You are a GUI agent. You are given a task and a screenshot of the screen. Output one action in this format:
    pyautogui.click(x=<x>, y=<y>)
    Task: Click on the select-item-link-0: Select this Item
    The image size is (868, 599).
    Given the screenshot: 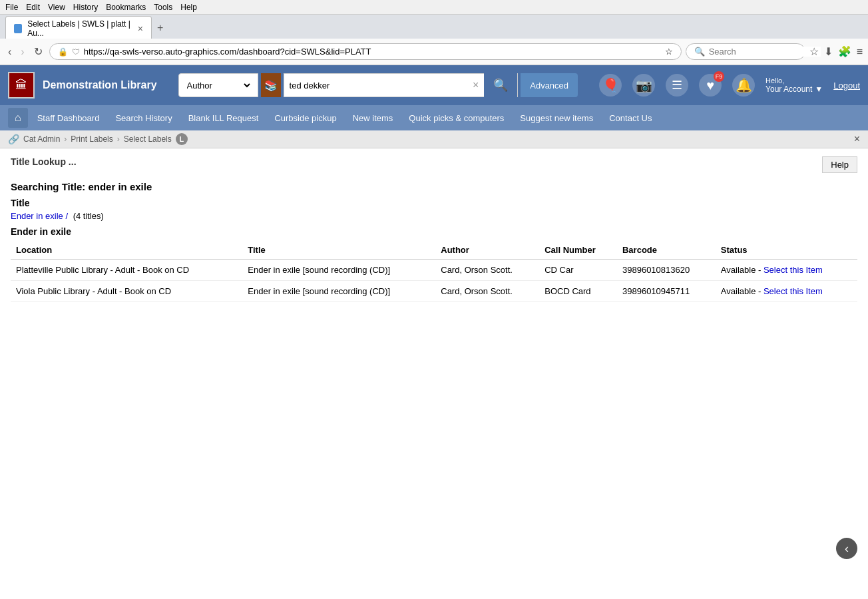 What is the action you would take?
    pyautogui.click(x=793, y=270)
    